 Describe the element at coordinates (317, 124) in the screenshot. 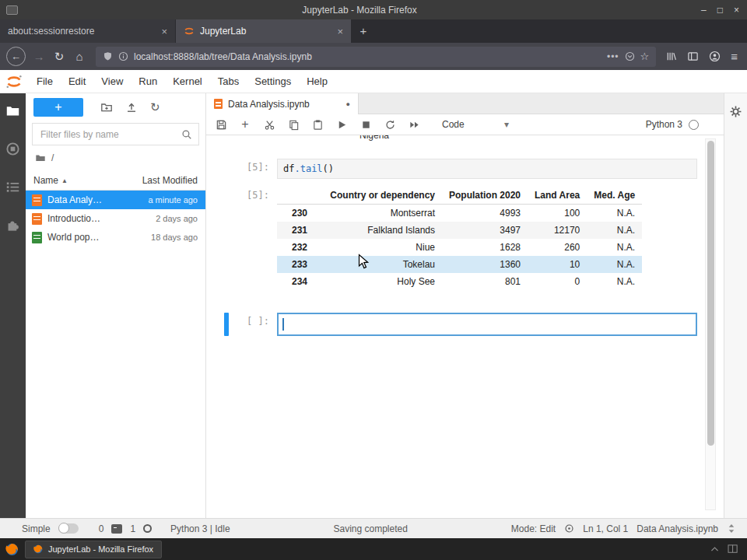

I see `paste-cells-button` at that location.